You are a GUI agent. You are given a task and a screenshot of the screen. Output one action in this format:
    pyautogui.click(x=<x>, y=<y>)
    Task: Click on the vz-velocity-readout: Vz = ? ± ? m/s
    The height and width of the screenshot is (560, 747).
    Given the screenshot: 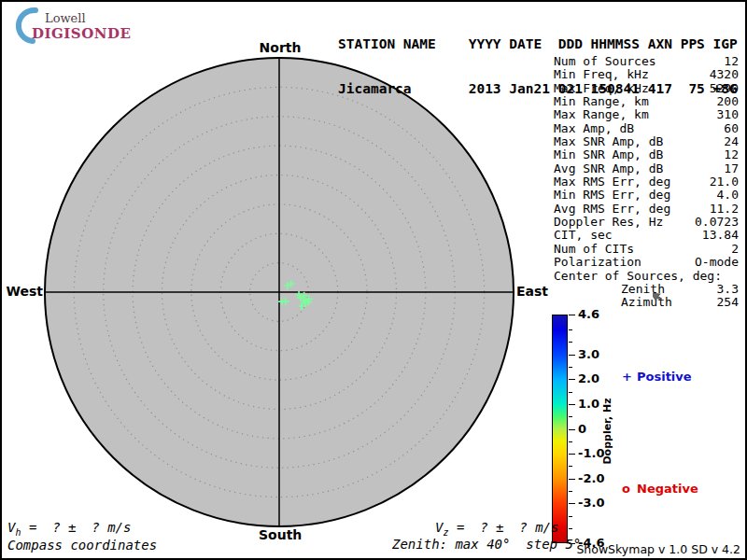 What is the action you would take?
    pyautogui.click(x=497, y=528)
    